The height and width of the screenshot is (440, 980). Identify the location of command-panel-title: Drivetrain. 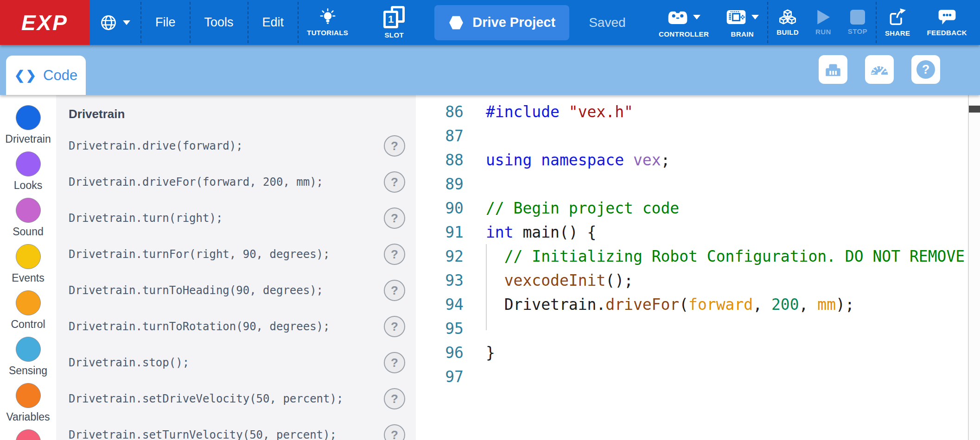
(242, 114).